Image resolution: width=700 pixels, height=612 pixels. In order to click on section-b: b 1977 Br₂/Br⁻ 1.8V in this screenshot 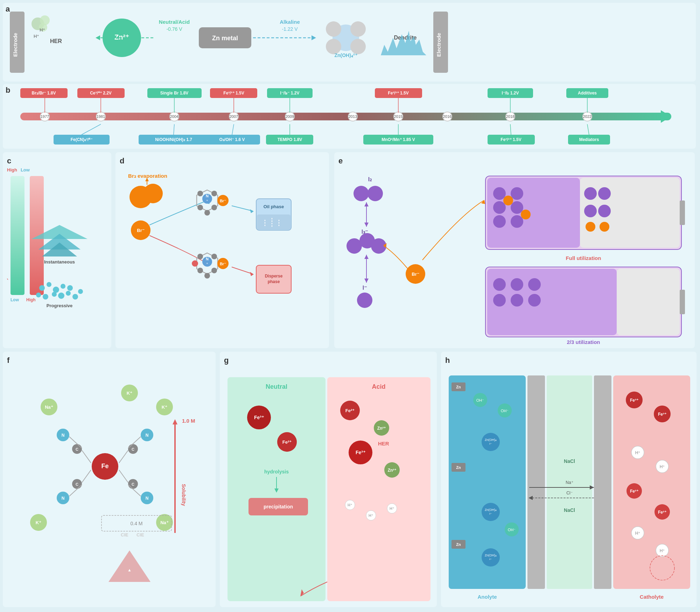, I will do `click(349, 116)`.